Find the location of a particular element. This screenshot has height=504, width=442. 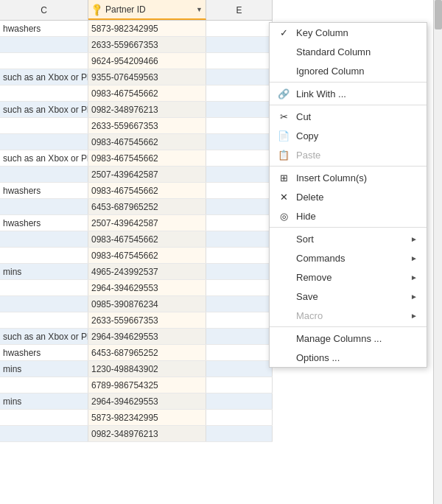

table-row: 5873-982342995 is located at coordinates (136, 418).